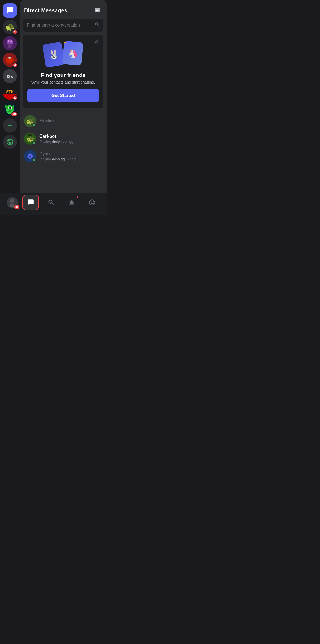 Image resolution: width=320 pixels, height=644 pixels. I want to click on dyno-info: Dyno Playing dyno.gg | ?help, so click(71, 156).